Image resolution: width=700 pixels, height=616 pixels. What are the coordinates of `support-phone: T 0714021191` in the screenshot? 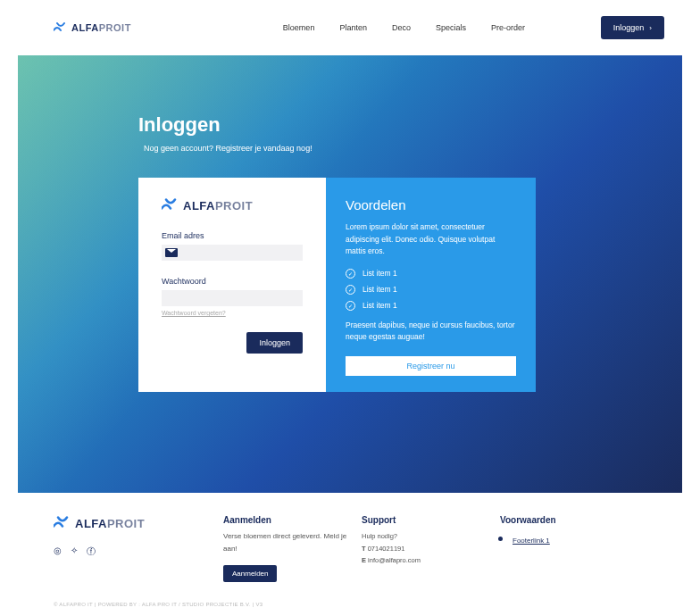 It's located at (430, 549).